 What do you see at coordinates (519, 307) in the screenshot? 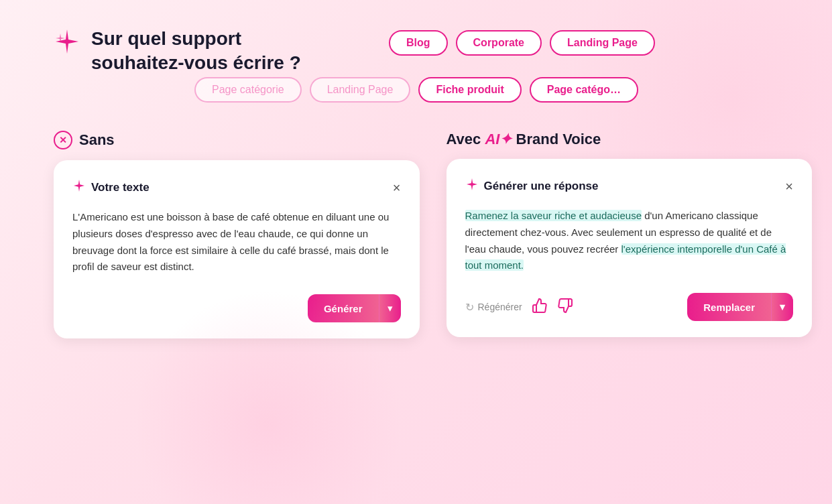
I see `footer-left-actions: ↻ Régénérer` at bounding box center [519, 307].